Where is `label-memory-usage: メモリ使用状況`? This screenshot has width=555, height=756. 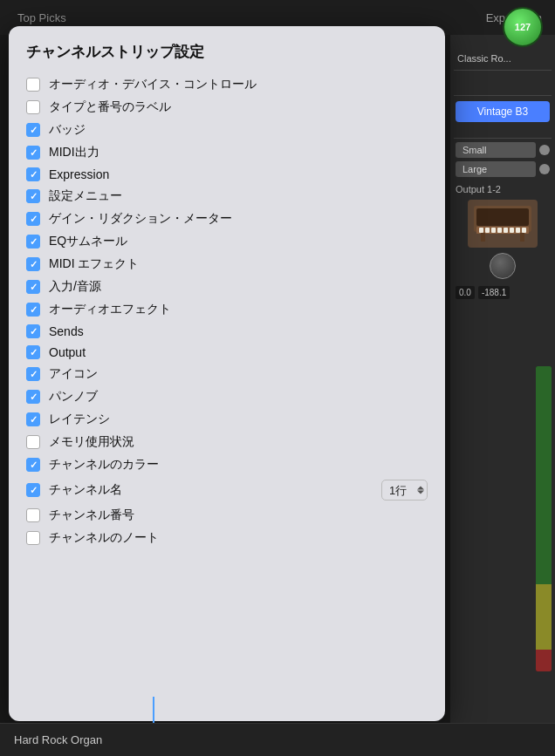 label-memory-usage: メモリ使用状況 is located at coordinates (238, 442).